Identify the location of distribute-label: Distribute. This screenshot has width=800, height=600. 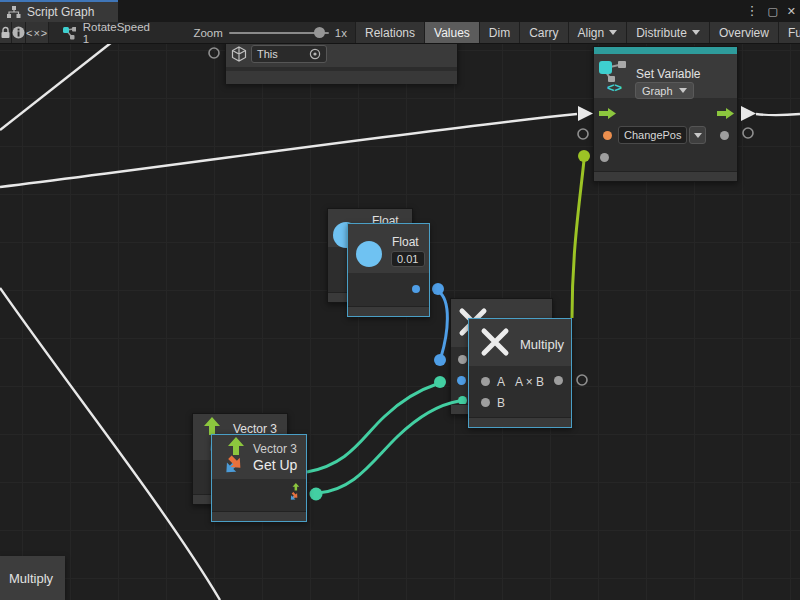
(662, 33).